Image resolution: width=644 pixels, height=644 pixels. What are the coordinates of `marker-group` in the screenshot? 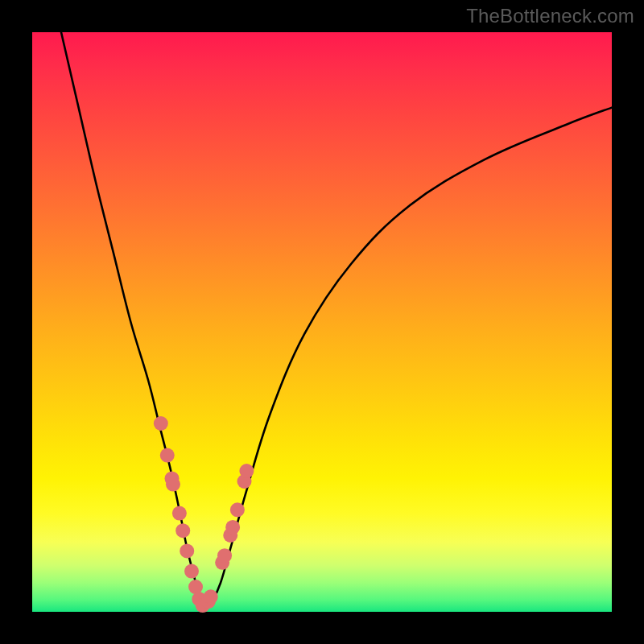 It's located at (204, 514).